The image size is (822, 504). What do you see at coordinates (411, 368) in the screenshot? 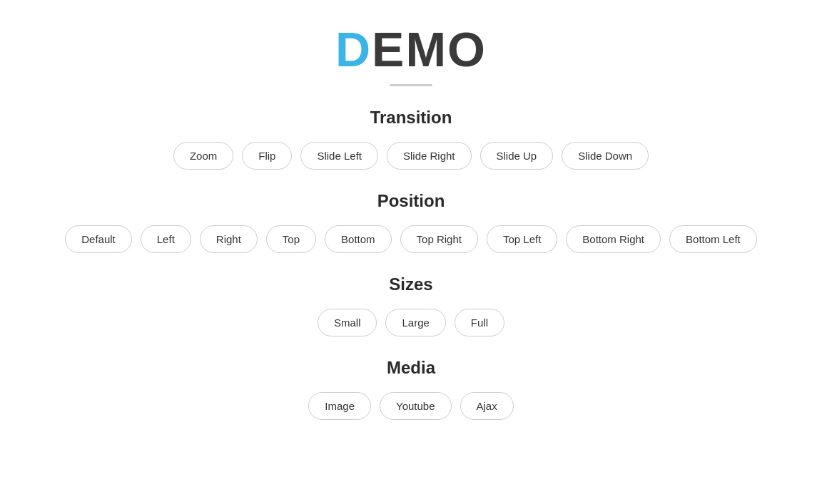
I see `section-title-media: Media` at bounding box center [411, 368].